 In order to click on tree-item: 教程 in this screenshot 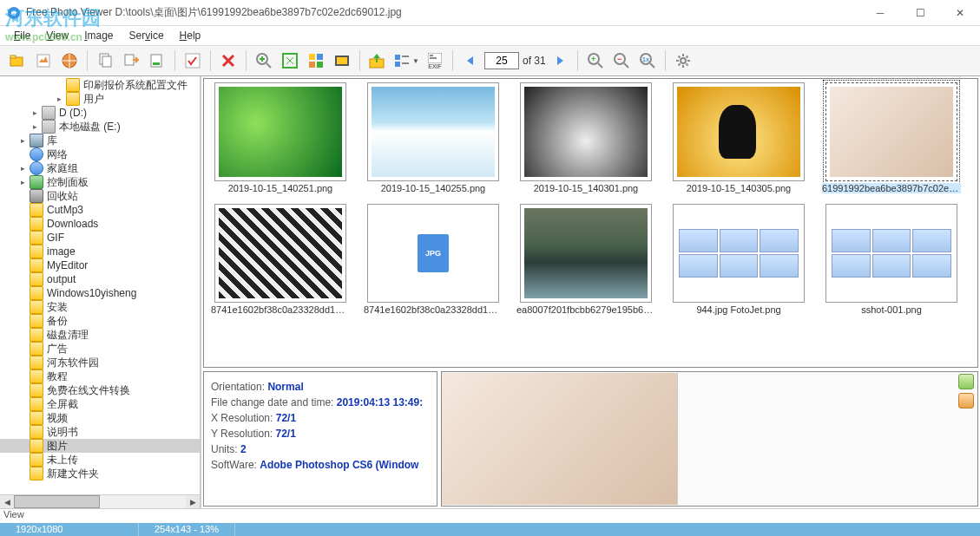, I will do `click(100, 376)`.